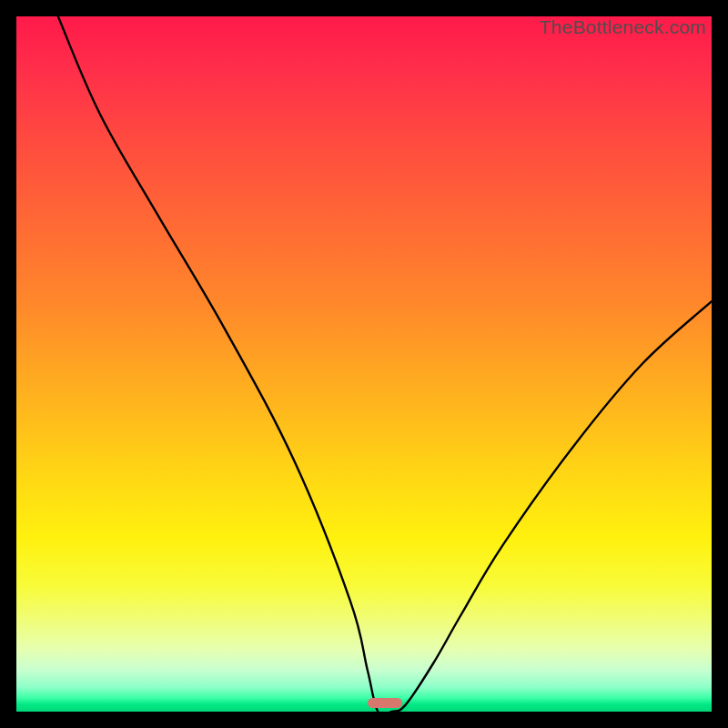 The height and width of the screenshot is (728, 728). I want to click on optimum-marker, so click(385, 703).